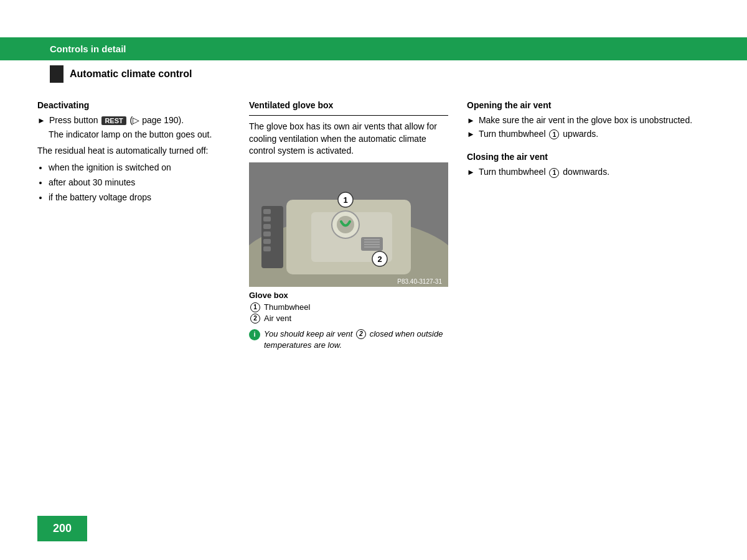  What do you see at coordinates (57, 74) in the screenshot?
I see `section-title-block-icon` at bounding box center [57, 74].